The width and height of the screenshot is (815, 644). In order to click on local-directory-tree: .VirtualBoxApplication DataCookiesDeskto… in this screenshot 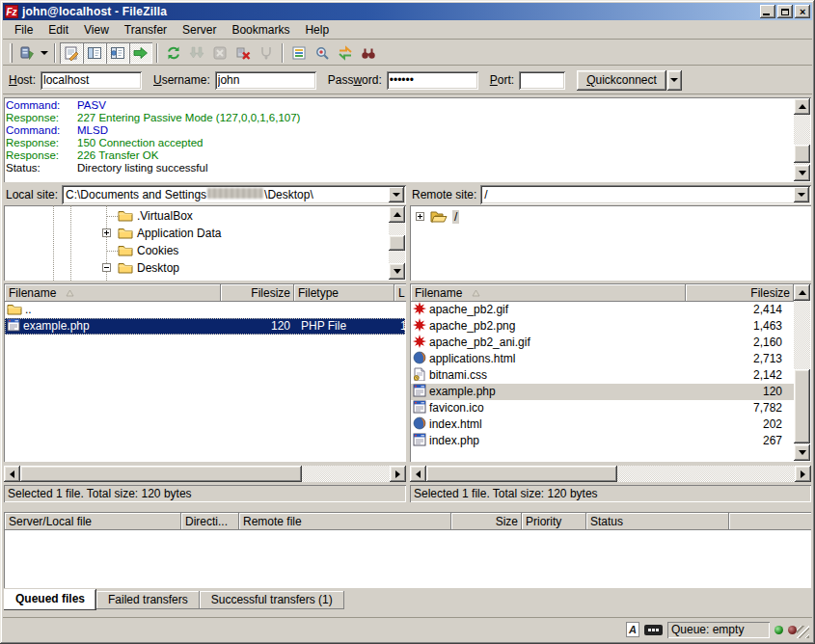, I will do `click(204, 243)`.